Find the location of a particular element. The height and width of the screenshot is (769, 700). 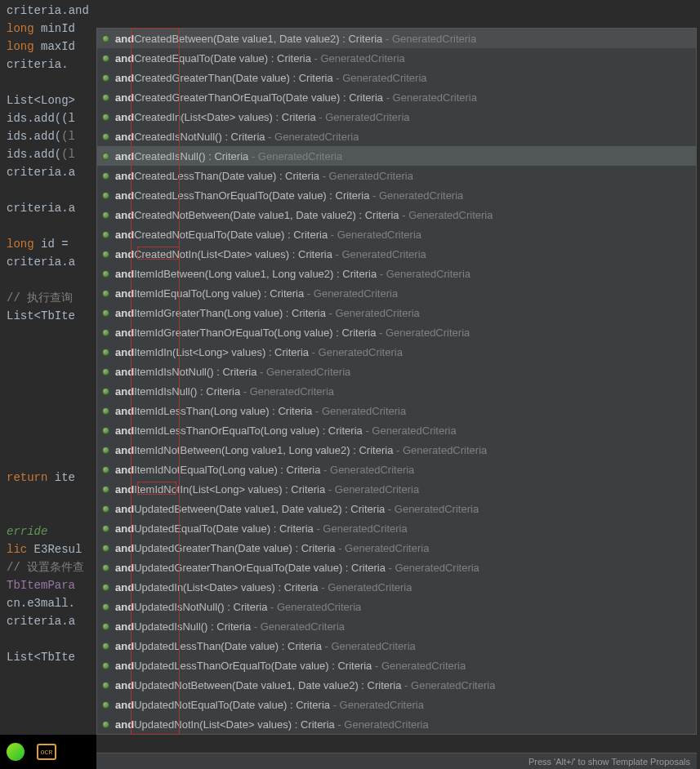

completion-label: andCreatedEqualTo(Date value) : Criteria… is located at coordinates (260, 59).